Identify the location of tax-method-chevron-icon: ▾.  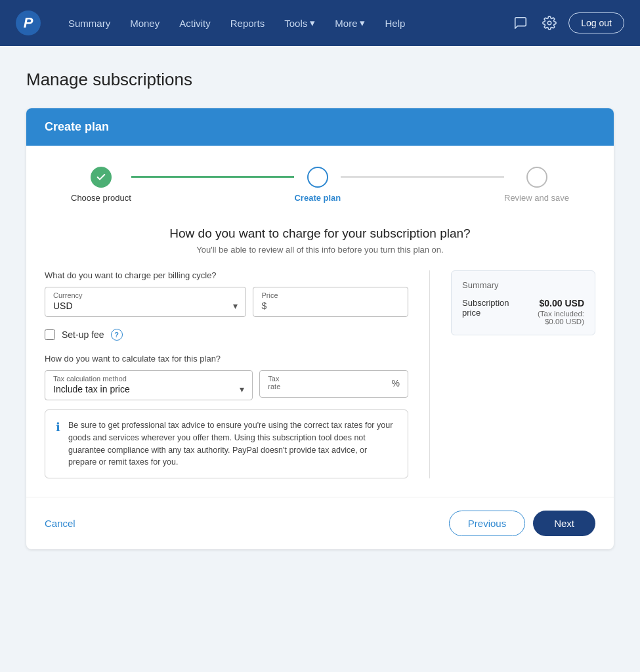
(242, 389).